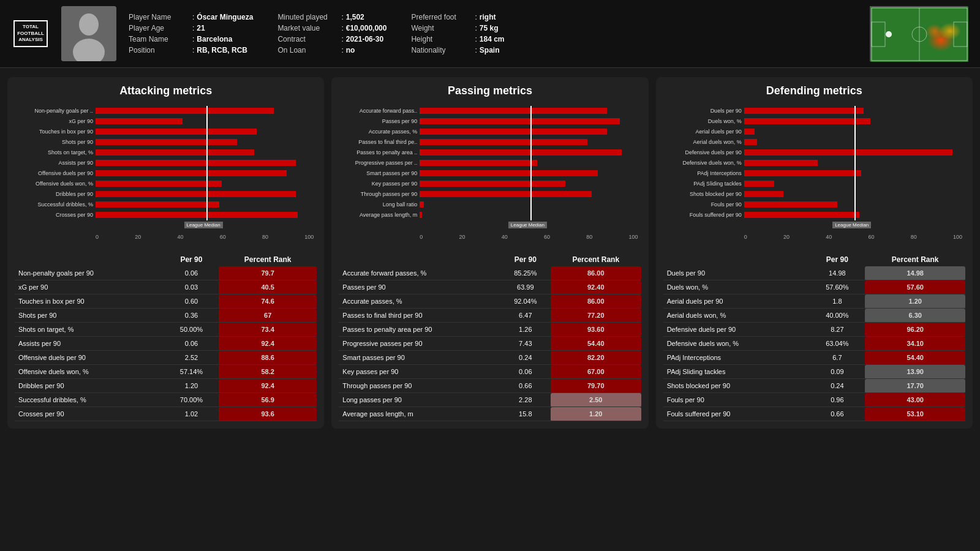 The height and width of the screenshot is (551, 980). What do you see at coordinates (165, 273) in the screenshot?
I see `table-row: Non-penalty goals per 90 0.06 79.7` at bounding box center [165, 273].